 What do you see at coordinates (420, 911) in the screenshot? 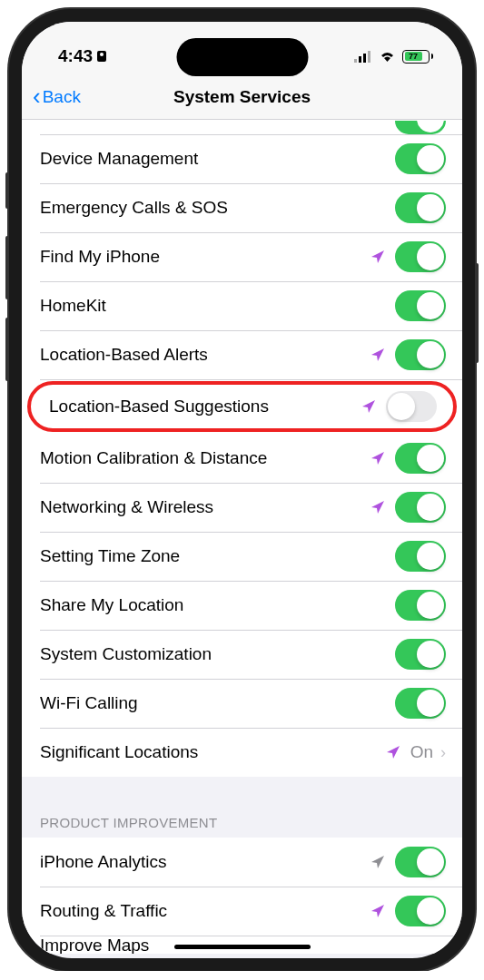
I see `toggle-routing-traffic` at bounding box center [420, 911].